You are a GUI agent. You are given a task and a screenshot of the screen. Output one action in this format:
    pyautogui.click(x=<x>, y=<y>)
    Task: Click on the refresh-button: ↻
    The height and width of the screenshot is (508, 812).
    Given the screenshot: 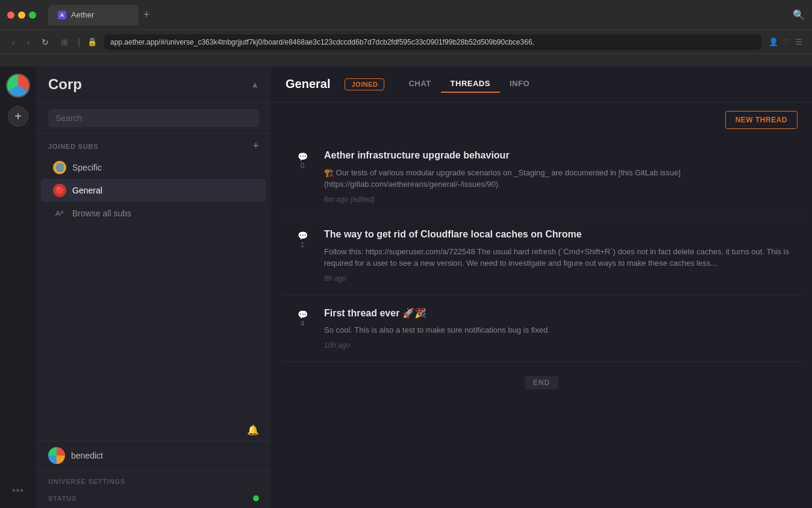 What is the action you would take?
    pyautogui.click(x=45, y=42)
    